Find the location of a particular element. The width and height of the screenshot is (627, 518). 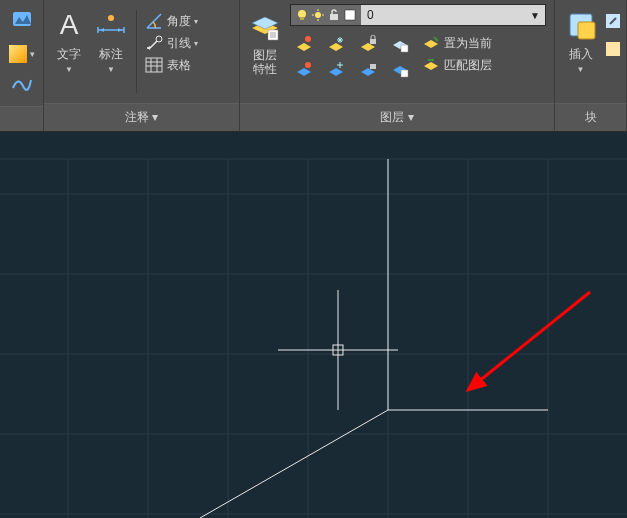

layer-match: 匹配图层 is located at coordinates (457, 65).